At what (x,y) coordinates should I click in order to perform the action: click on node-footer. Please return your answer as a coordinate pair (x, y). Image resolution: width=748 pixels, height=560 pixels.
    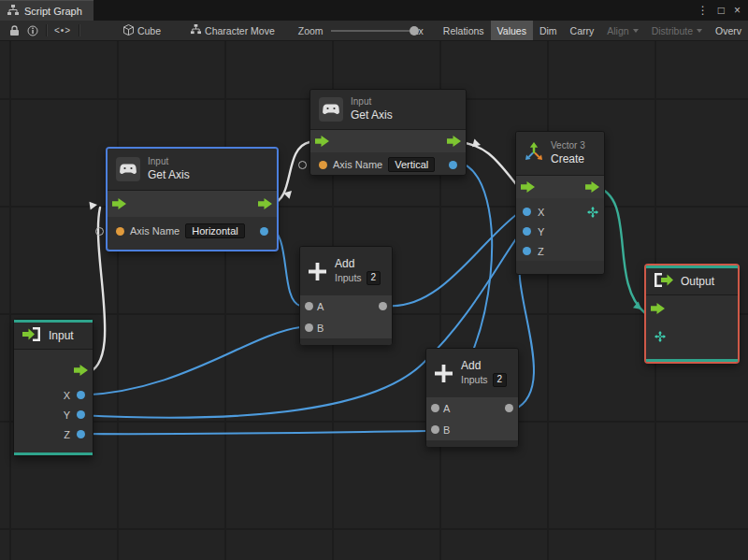
    Looking at the image, I should click on (346, 342).